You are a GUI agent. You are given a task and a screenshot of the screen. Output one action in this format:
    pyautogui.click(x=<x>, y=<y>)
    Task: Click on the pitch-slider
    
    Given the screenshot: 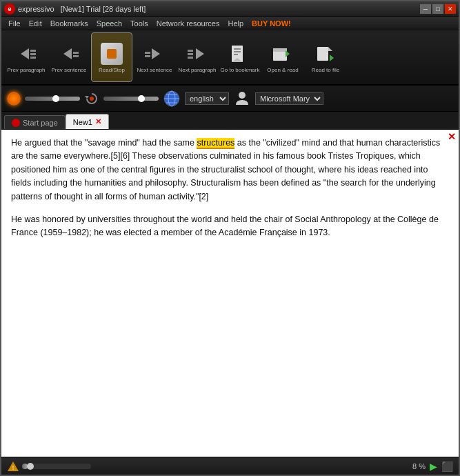 What is the action you would take?
    pyautogui.click(x=131, y=99)
    